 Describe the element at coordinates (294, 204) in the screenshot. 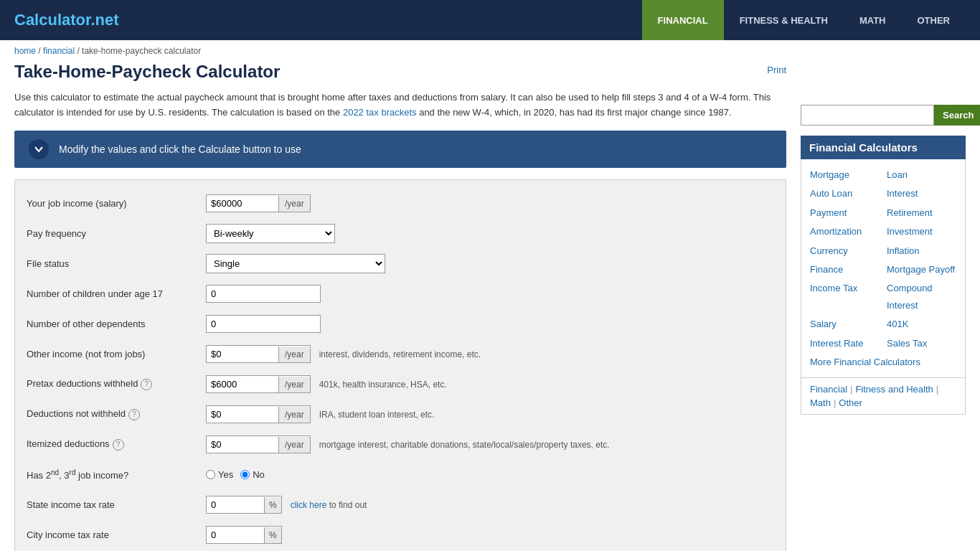

I see `job-income-unit: /year` at that location.